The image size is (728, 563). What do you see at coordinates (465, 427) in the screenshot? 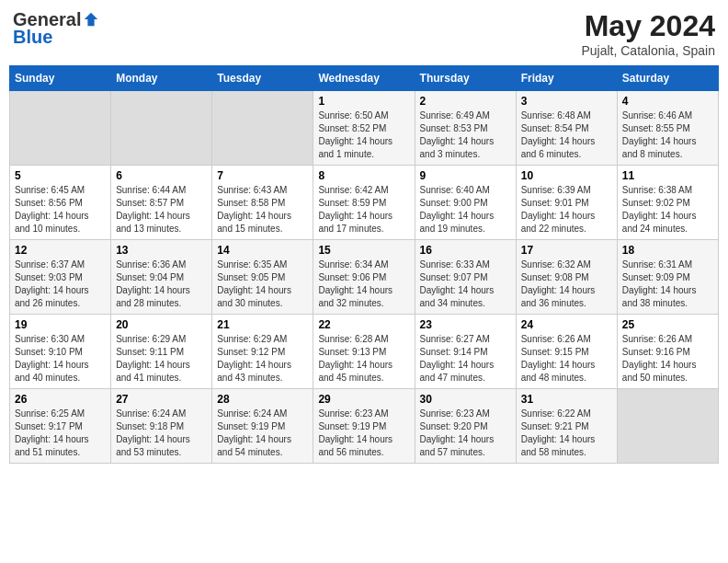
I see `day-cell: 30Sunrise: 6:23 AMSunset: 9:20 PMDayligh…` at bounding box center [465, 427].